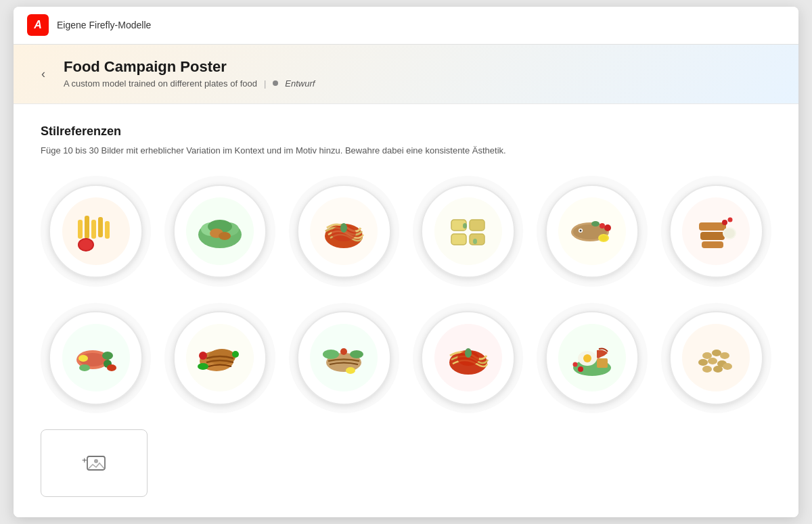  I want to click on campaign-meta: A custom model trained on different plat…, so click(421, 84).